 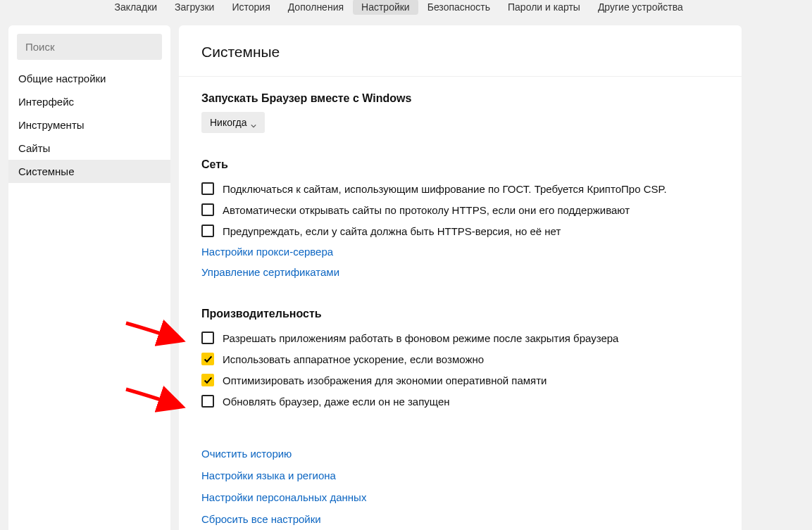 What do you see at coordinates (268, 252) in the screenshot?
I see `link-proxy: Настройки прокси-сервера` at bounding box center [268, 252].